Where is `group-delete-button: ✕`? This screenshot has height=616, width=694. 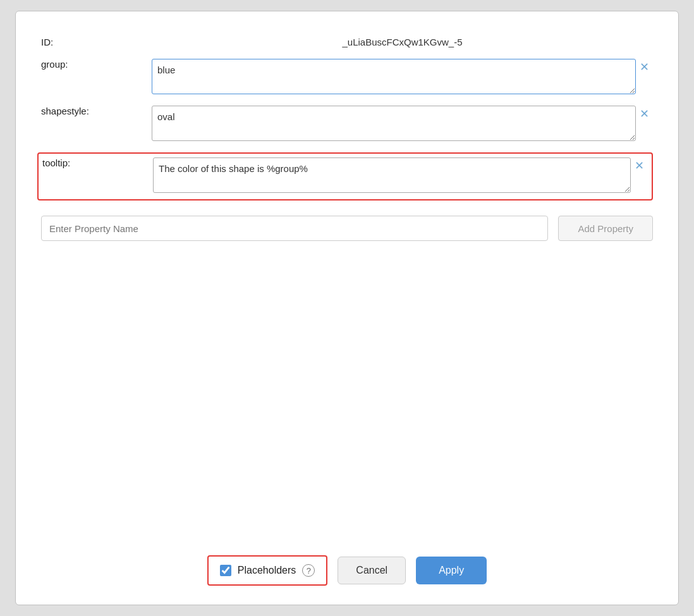
group-delete-button: ✕ is located at coordinates (645, 67).